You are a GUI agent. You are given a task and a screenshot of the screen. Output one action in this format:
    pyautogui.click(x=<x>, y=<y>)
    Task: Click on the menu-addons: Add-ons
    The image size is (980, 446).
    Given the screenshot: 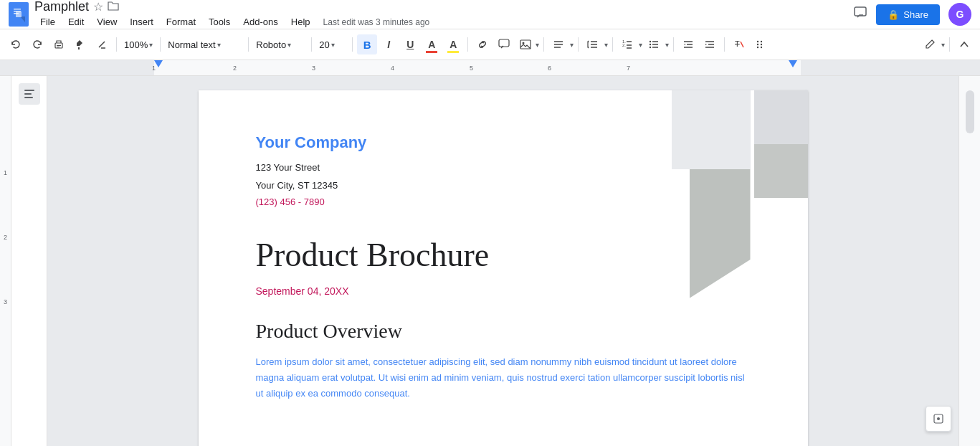 What is the action you would take?
    pyautogui.click(x=260, y=22)
    